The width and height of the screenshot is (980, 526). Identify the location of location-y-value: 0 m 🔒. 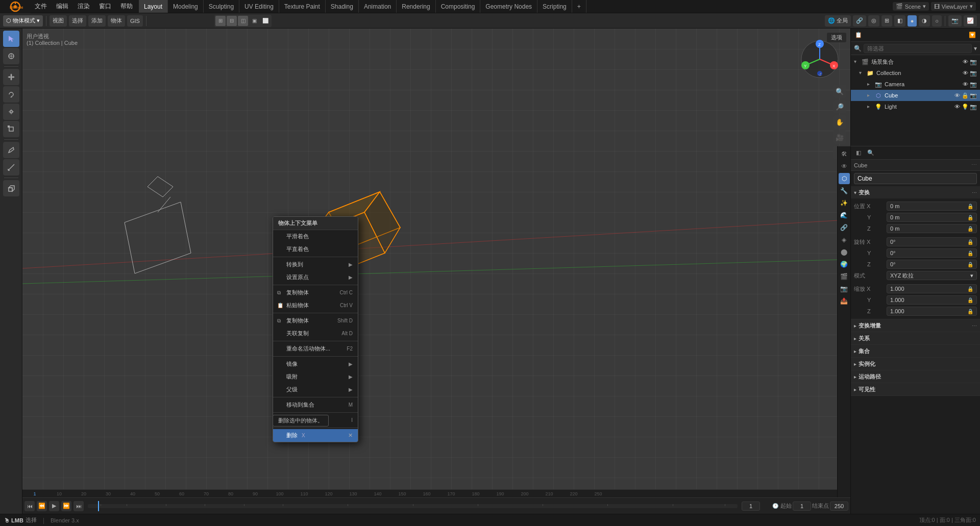
(932, 217).